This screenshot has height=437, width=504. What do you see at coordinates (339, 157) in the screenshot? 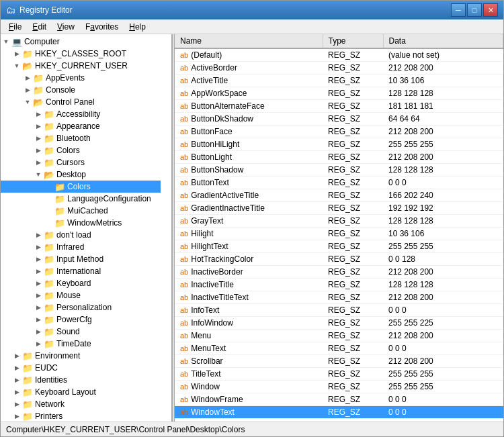
I see `table-row: abButtonLightREG_SZ212 208 200` at bounding box center [339, 157].